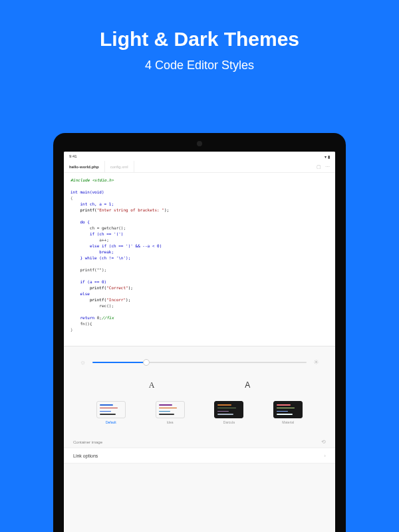 The image size is (399, 532). What do you see at coordinates (88, 442) in the screenshot?
I see `section-title: Container image` at bounding box center [88, 442].